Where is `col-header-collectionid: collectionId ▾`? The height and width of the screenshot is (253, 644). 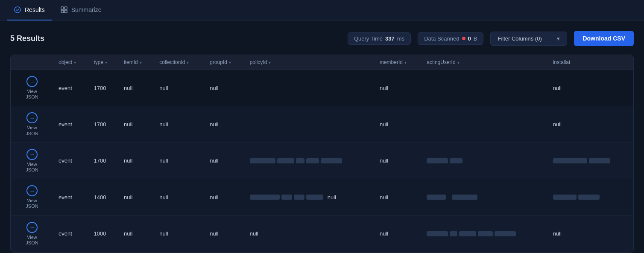
col-header-collectionid: collectionId ▾ is located at coordinates (179, 62).